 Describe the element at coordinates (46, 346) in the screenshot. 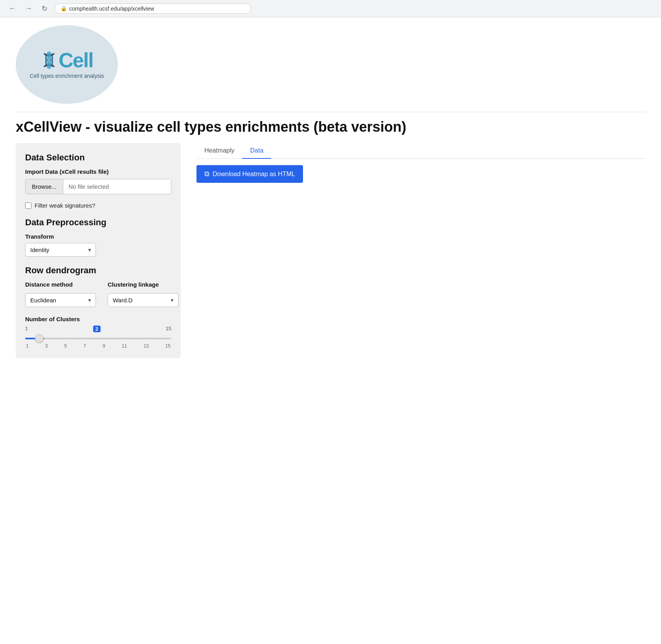

I see `tick-3: 3` at that location.